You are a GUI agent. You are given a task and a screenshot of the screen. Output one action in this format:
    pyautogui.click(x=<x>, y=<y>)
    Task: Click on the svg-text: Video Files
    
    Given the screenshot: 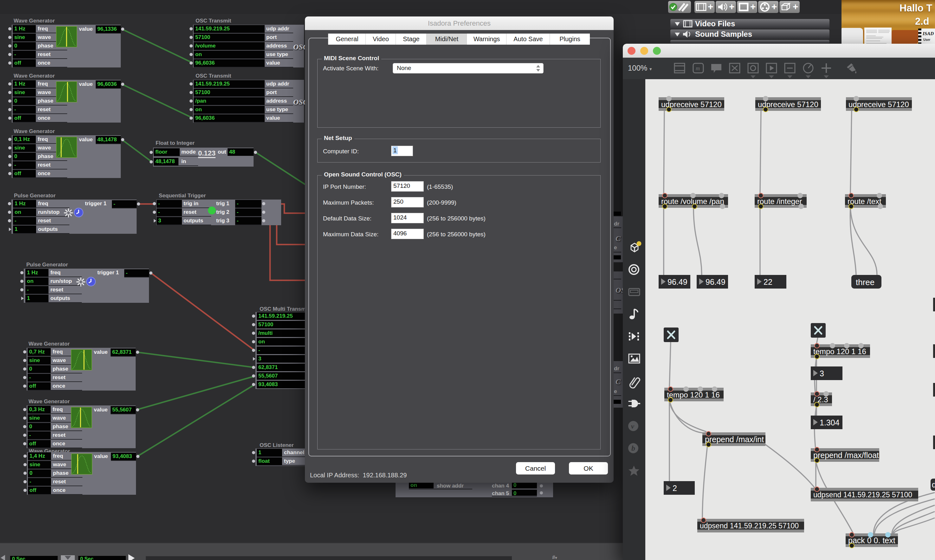 What is the action you would take?
    pyautogui.click(x=715, y=23)
    